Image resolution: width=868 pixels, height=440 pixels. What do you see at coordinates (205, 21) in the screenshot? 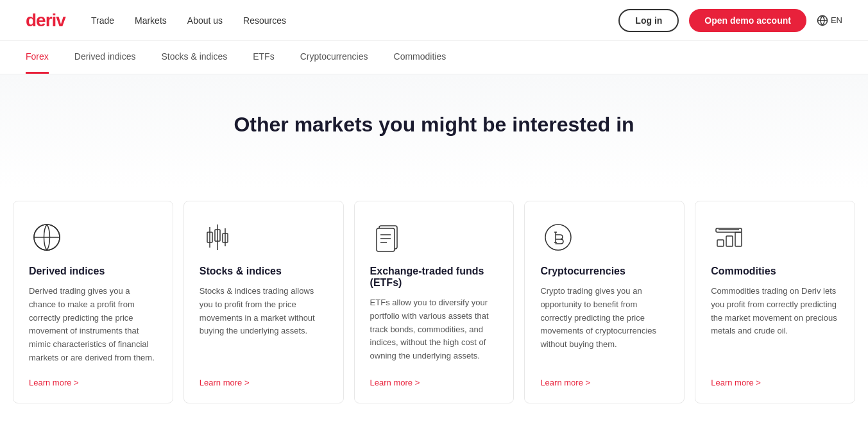
I see `nav-about: About us` at bounding box center [205, 21].